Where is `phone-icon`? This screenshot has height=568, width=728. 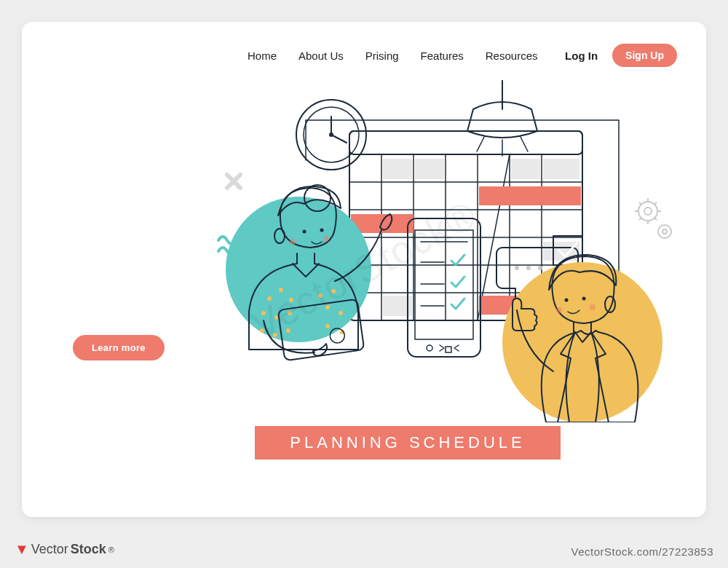 phone-icon is located at coordinates (444, 288).